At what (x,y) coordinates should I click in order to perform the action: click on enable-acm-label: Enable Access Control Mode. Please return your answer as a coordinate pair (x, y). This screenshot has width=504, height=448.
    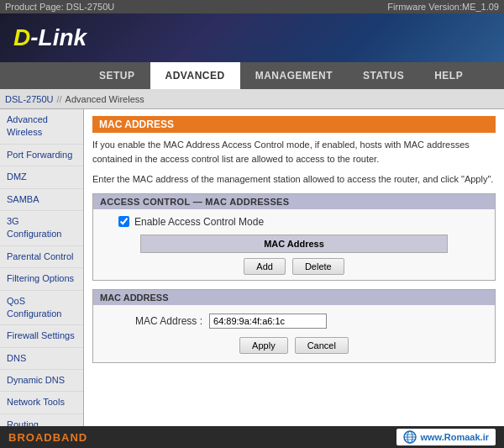
    Looking at the image, I should click on (199, 222).